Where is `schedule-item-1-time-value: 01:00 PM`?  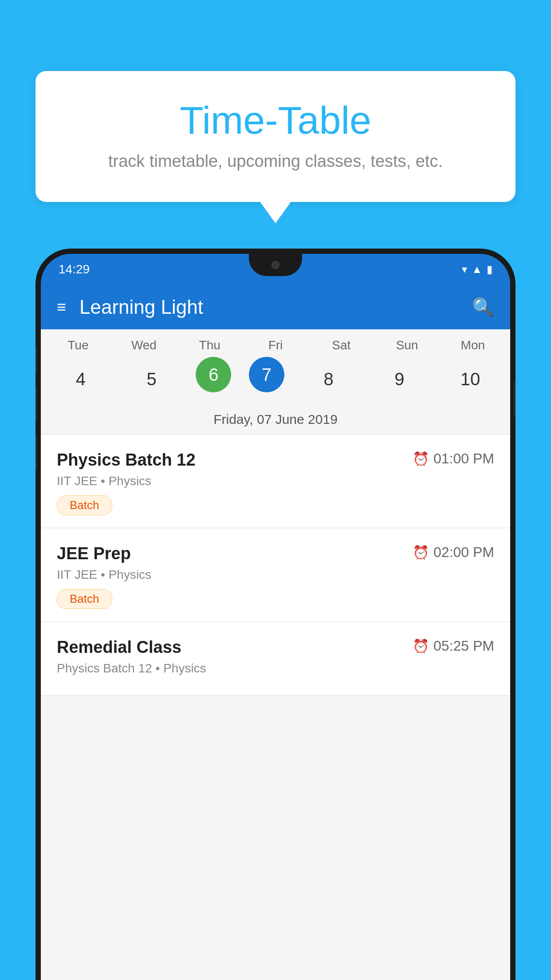 schedule-item-1-time-value: 01:00 PM is located at coordinates (464, 459).